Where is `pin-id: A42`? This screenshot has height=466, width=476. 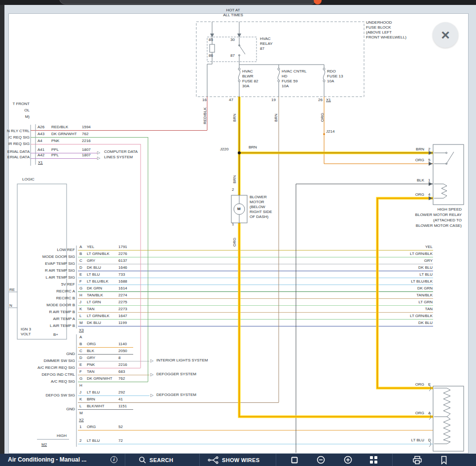
pin-id: A42 is located at coordinates (41, 155).